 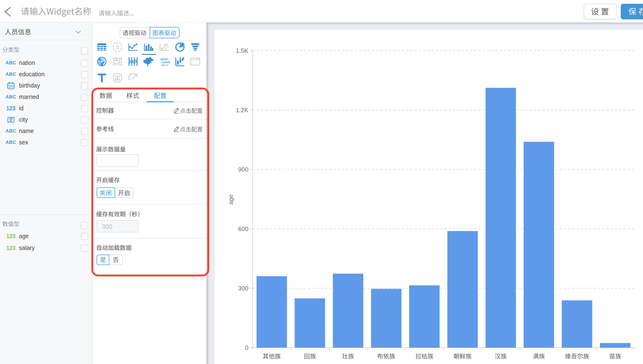 What do you see at coordinates (164, 65) in the screenshot?
I see `svg-text: agile Bi` at bounding box center [164, 65].